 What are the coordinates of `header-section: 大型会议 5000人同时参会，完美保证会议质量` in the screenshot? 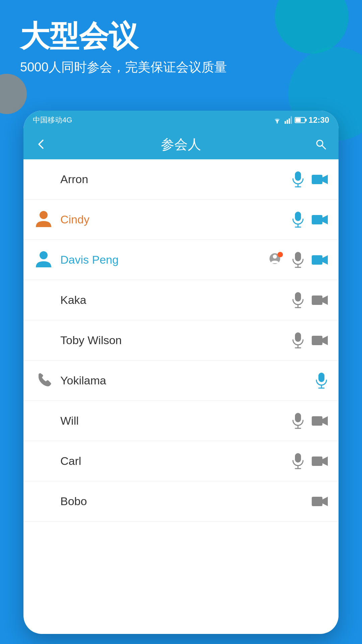 It's located at (123, 48).